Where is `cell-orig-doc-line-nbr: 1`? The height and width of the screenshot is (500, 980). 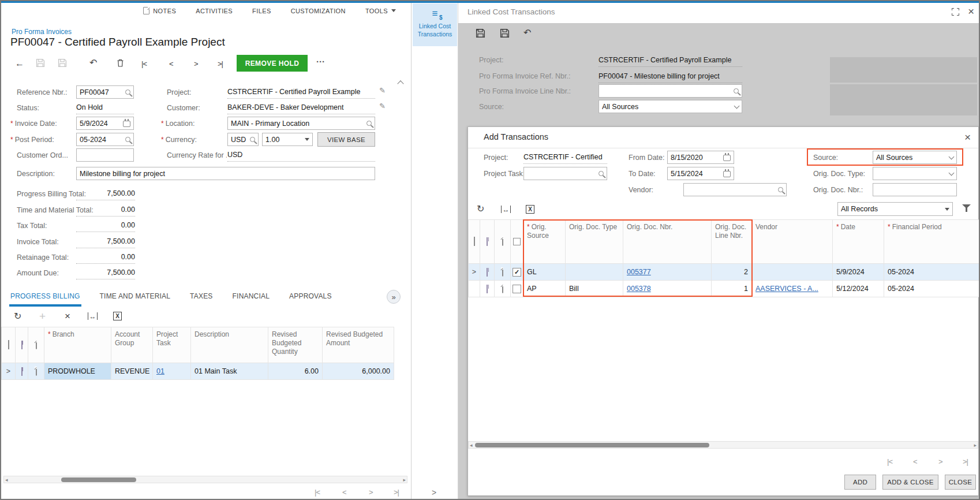
cell-orig-doc-line-nbr: 1 is located at coordinates (732, 289).